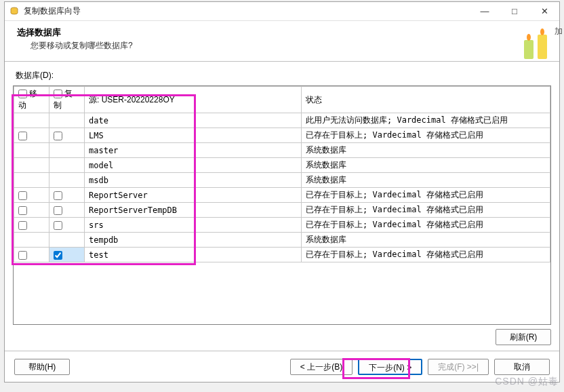  I want to click on source-cell: srs, so click(193, 225).